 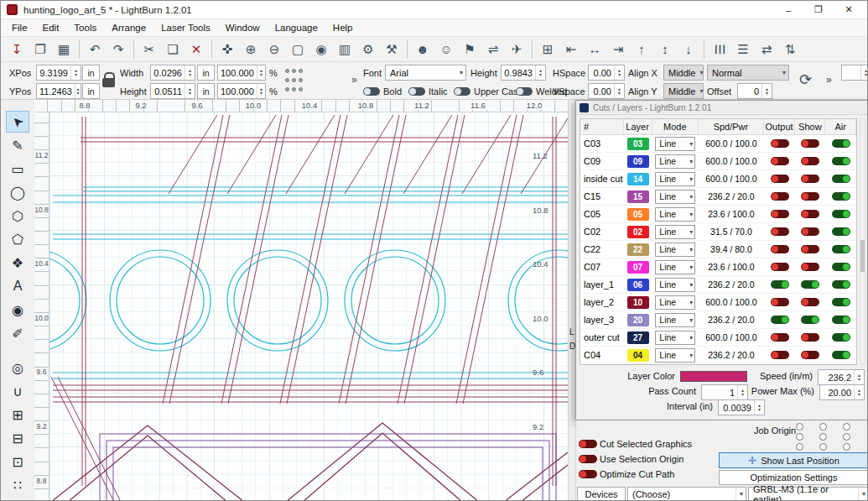 What do you see at coordinates (638, 267) in the screenshot?
I see `layer-color-badge: 07` at bounding box center [638, 267].